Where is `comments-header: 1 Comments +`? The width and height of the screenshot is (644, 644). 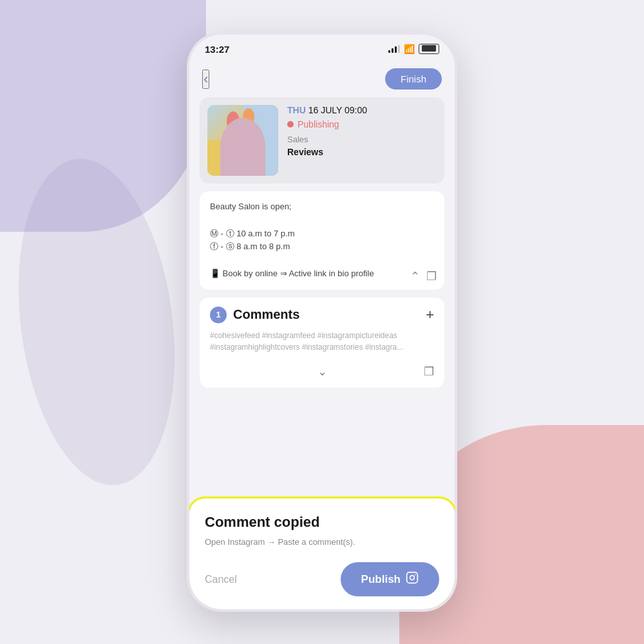 comments-header: 1 Comments + is located at coordinates (322, 315).